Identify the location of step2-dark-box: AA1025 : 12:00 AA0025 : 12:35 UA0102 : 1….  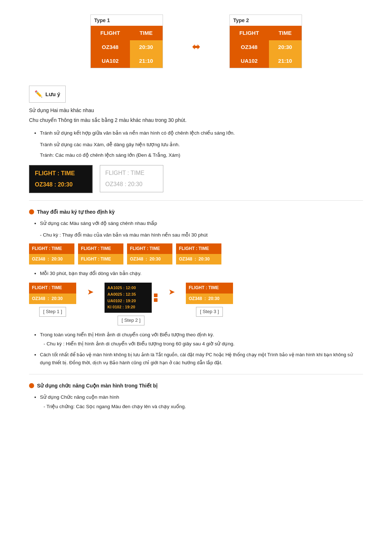
(128, 297).